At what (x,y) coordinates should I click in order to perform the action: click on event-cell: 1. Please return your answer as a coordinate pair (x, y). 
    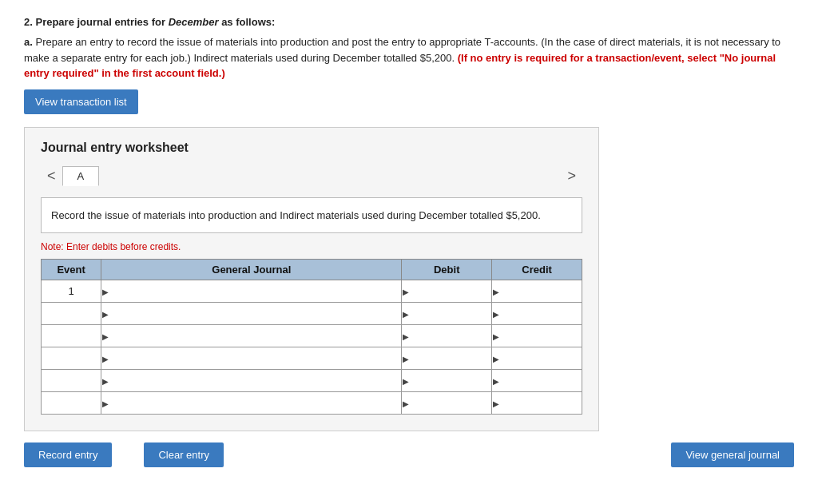
    Looking at the image, I should click on (72, 292).